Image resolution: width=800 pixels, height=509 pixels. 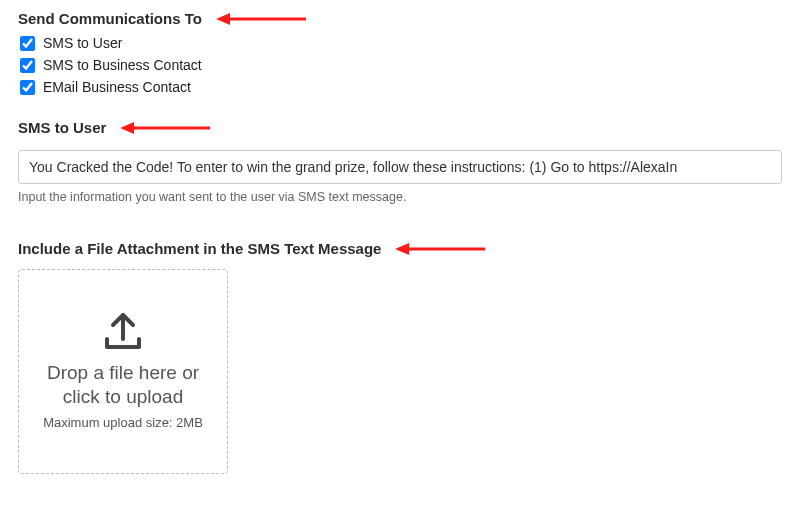 What do you see at coordinates (122, 65) in the screenshot?
I see `checkbox-label: SMS to Business Contact` at bounding box center [122, 65].